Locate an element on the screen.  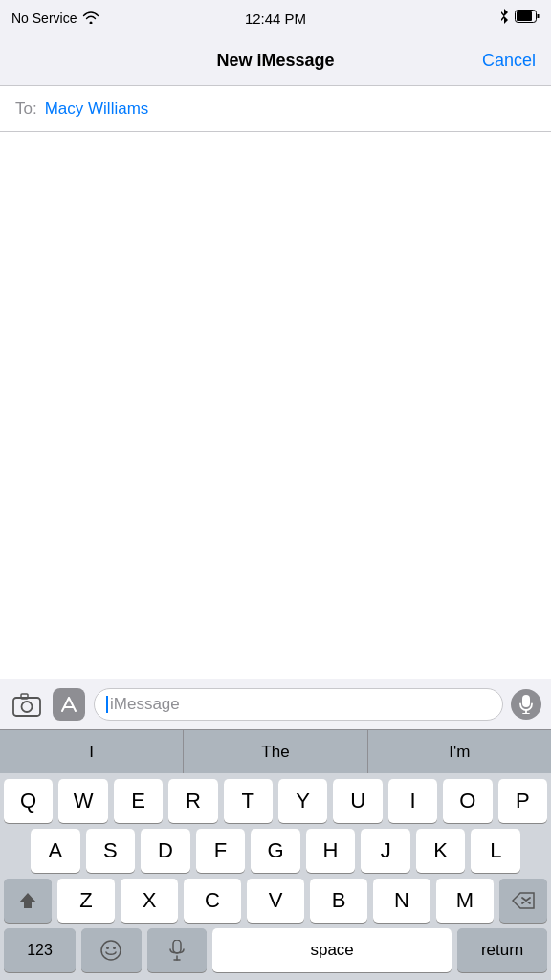
emoji-key is located at coordinates (111, 950).